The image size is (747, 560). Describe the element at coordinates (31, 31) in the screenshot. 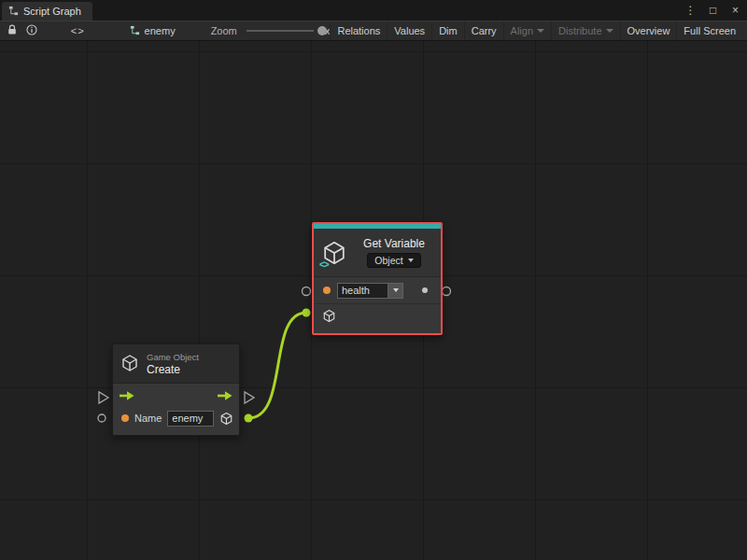

I see `info-button` at that location.